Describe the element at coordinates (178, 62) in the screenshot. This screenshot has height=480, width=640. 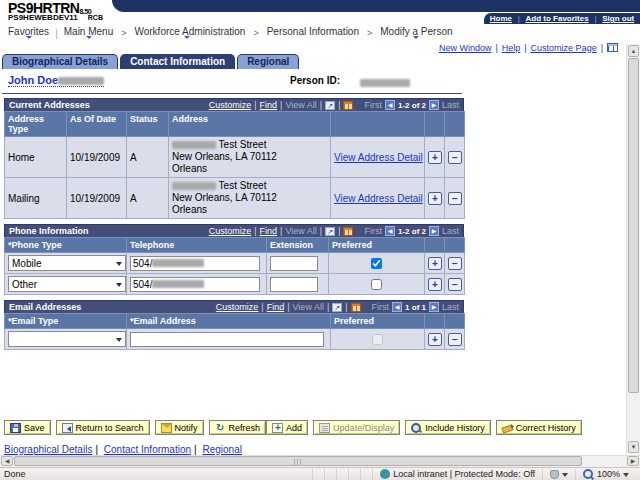
I see `tab-contact-information: Contact Information` at that location.